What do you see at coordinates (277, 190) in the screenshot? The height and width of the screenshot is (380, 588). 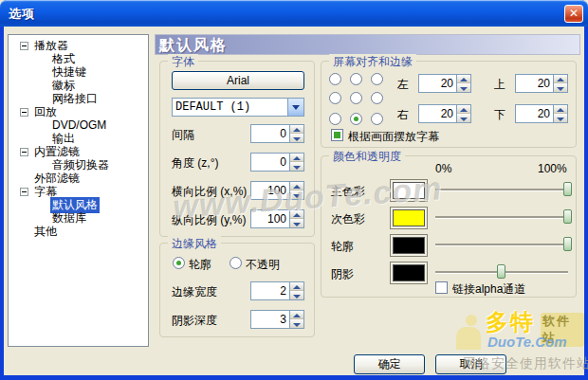 I see `hscale-stepper: 100` at bounding box center [277, 190].